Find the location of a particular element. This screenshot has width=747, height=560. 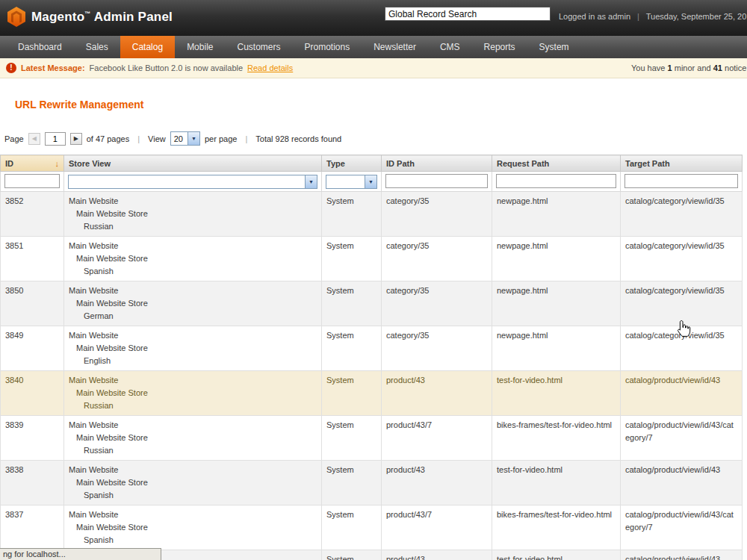

latest-message-text: Facebook Like Button 2.0 is now availabl… is located at coordinates (166, 68).